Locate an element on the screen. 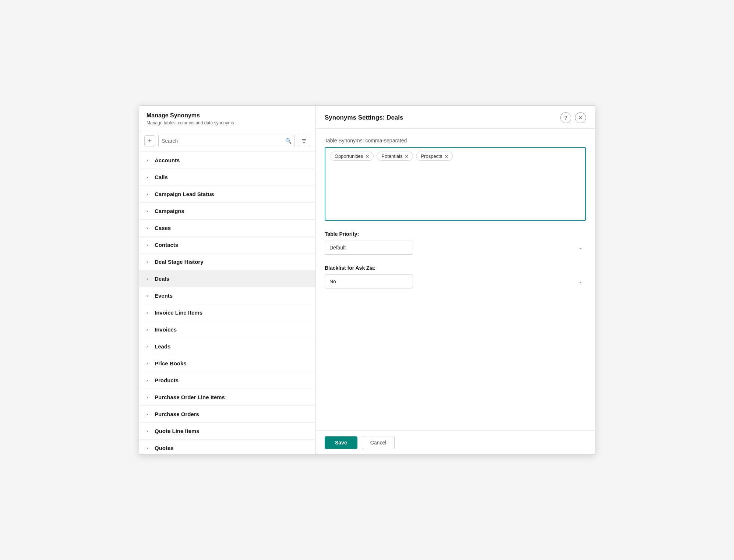  left-header: Manage Synonyms Manage tables, columns a… is located at coordinates (227, 118).